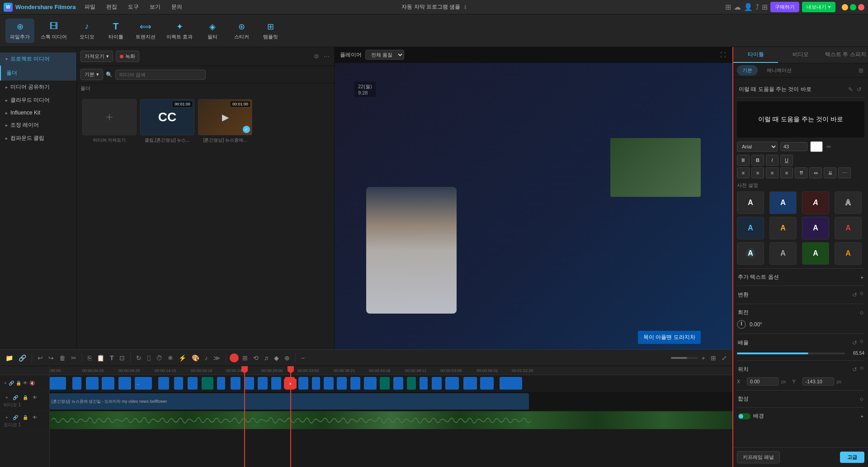 The width and height of the screenshot is (868, 467). I want to click on atrack-eye-button: 👁, so click(35, 417).